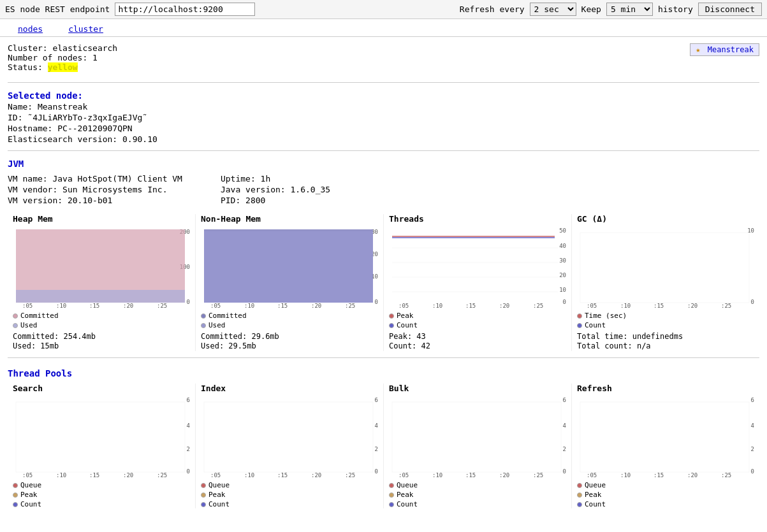  I want to click on heap-used-label: Used, so click(29, 325).